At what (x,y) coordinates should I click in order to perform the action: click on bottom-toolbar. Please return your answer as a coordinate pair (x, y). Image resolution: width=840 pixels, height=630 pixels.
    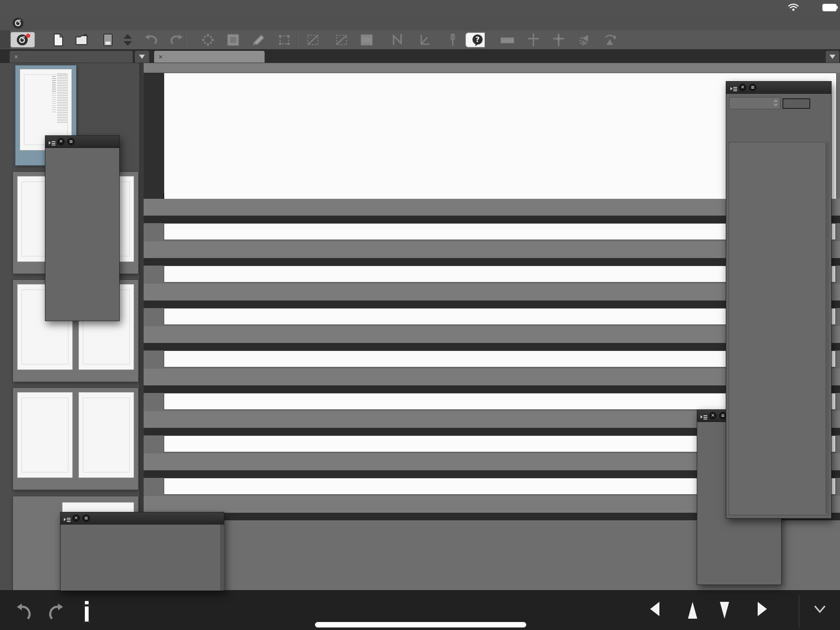
    Looking at the image, I should click on (420, 610).